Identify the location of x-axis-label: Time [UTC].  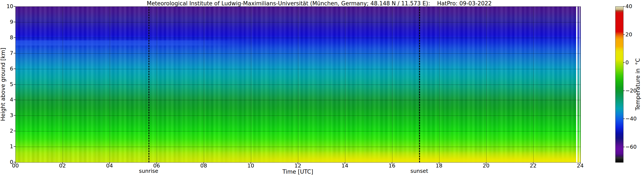
(298, 172).